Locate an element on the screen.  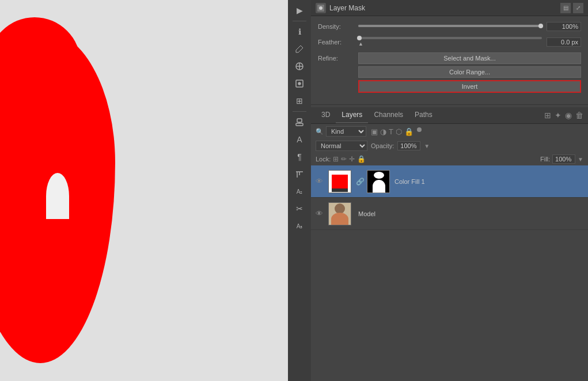
filter-type-icon: T is located at coordinates (391, 131).